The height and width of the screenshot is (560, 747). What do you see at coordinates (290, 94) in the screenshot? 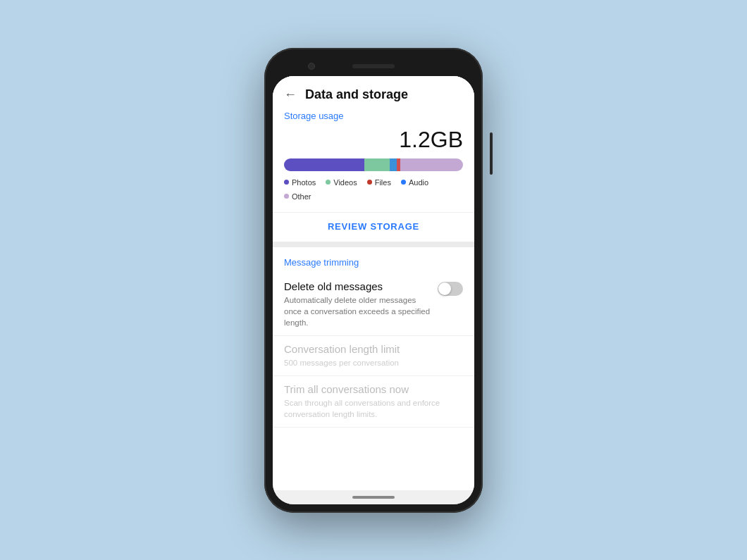
I see `back-button: ←` at bounding box center [290, 94].